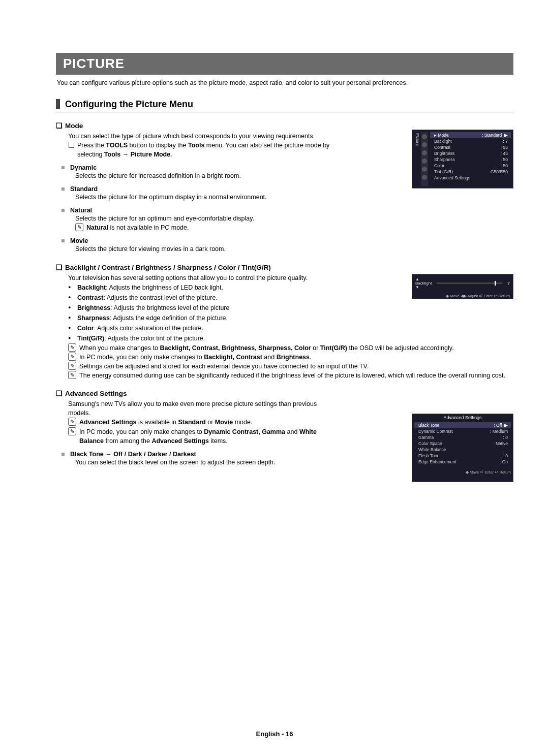  Describe the element at coordinates (463, 431) in the screenshot. I see `osd-row: Dynamic Contrast: Medium` at that location.